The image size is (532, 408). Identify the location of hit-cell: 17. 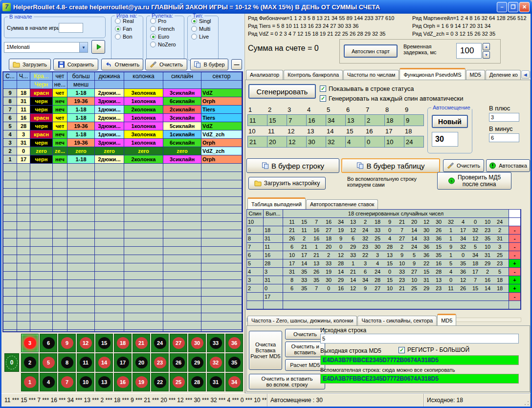
(273, 297).